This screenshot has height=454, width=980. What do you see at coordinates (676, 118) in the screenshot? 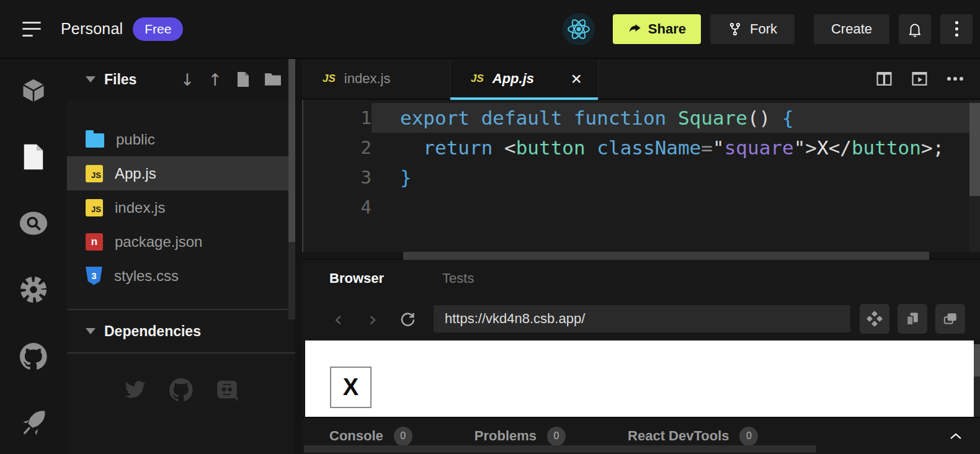
I see `code-text: export default function Square() {` at bounding box center [676, 118].